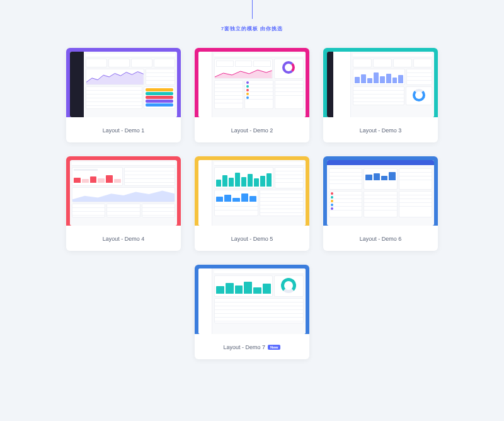 Image resolution: width=504 pixels, height=421 pixels. Describe the element at coordinates (252, 130) in the screenshot. I see `demo-label: Layout - Demo 2` at that location.